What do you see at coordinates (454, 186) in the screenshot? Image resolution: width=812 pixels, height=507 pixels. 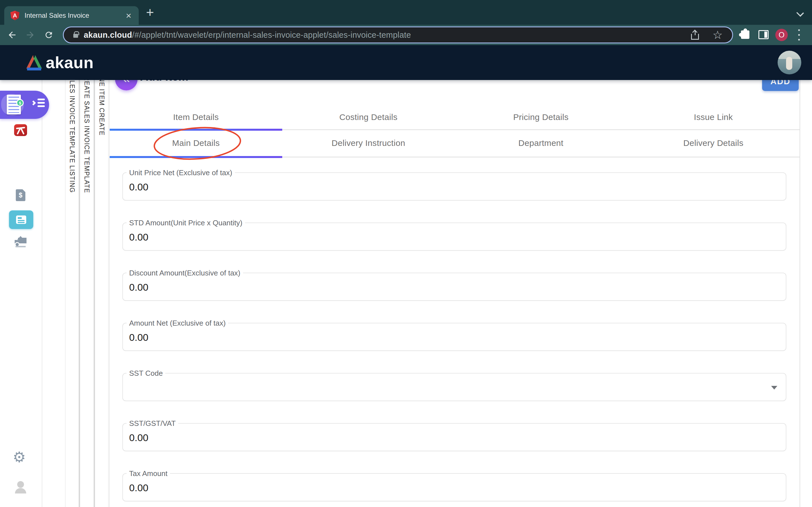 I see `unit-price-net-field: Unit Price Net (Exclusive of tax) 0.00` at bounding box center [454, 186].